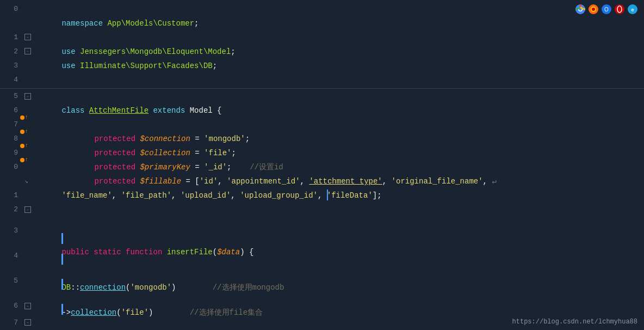  What do you see at coordinates (12, 281) in the screenshot?
I see `line-num-15: 5` at bounding box center [12, 281].